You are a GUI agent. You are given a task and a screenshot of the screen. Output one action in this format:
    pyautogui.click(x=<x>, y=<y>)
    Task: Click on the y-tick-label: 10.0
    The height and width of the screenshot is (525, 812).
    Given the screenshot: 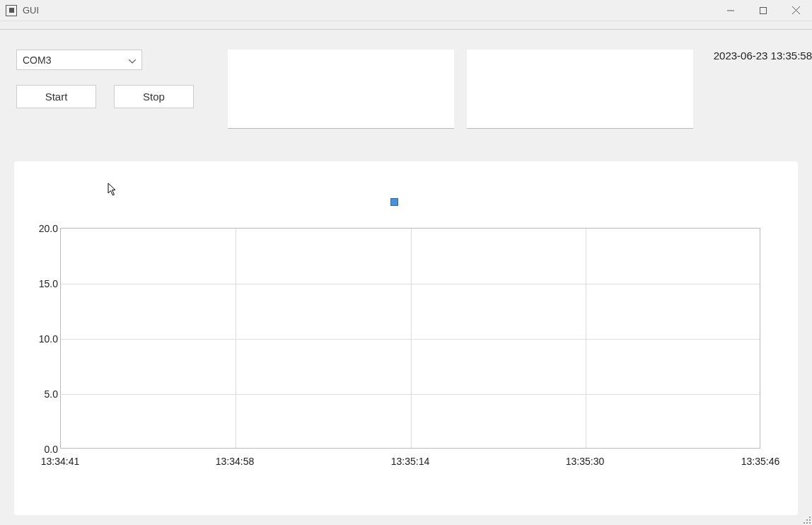 What is the action you would take?
    pyautogui.click(x=46, y=339)
    